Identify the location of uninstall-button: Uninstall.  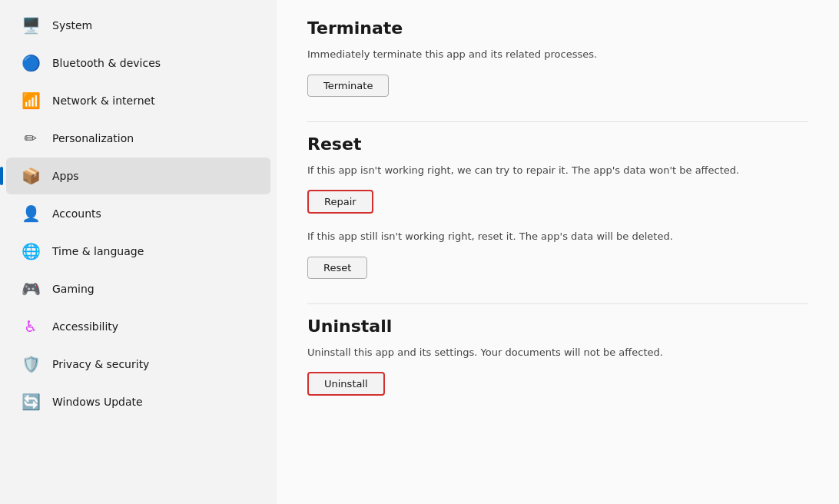
(346, 384).